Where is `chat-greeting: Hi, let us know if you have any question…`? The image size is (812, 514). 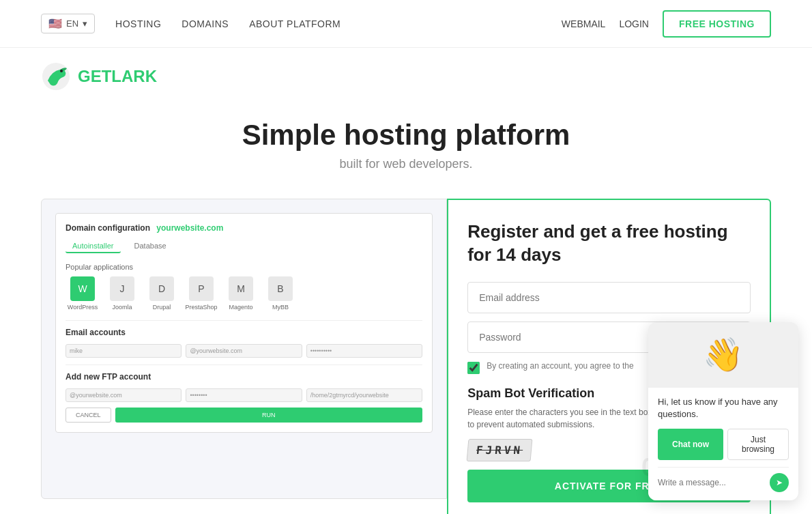
chat-greeting: Hi, let us know if you have any question… is located at coordinates (723, 408).